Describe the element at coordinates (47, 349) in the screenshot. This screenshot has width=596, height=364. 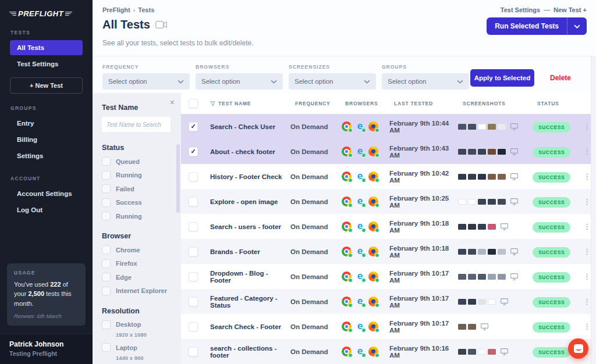
I see `user-footer: Patrick Johnson Testing Preflight` at that location.